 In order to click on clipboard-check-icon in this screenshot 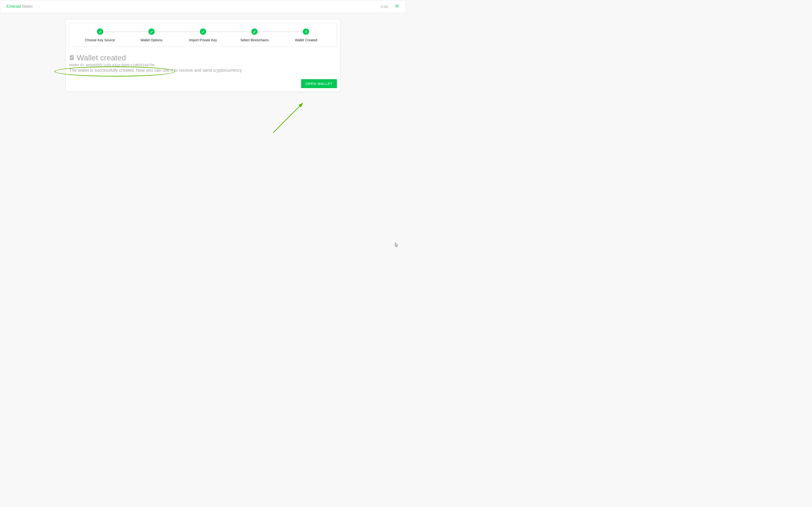, I will do `click(72, 58)`.